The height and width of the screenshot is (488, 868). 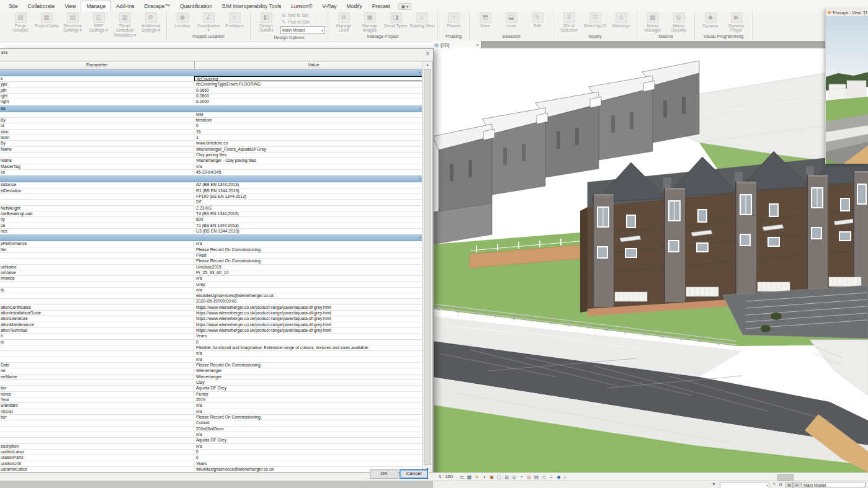 What do you see at coordinates (211, 366) in the screenshot?
I see `param-row: DatePlease Record On Commissioning.` at bounding box center [211, 366].